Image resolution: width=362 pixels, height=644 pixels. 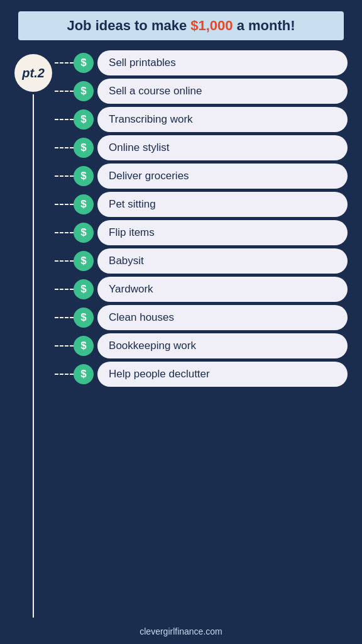 What do you see at coordinates (222, 346) in the screenshot?
I see `item-card: Bookkeeping work` at bounding box center [222, 346].